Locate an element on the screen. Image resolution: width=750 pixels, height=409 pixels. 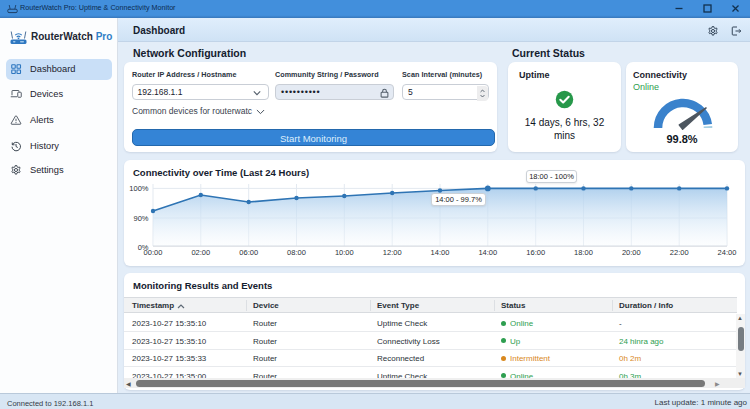
svg-text: 90% is located at coordinates (140, 218).